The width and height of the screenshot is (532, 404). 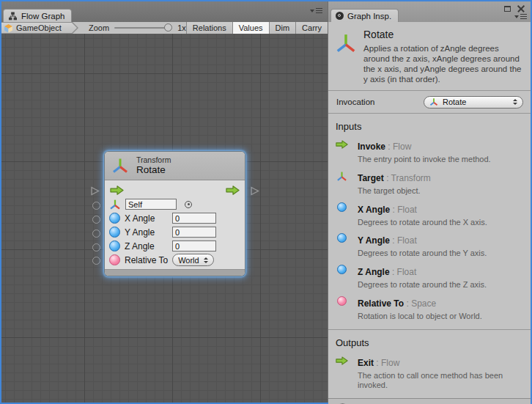 I want to click on window-controls, so click(x=514, y=9).